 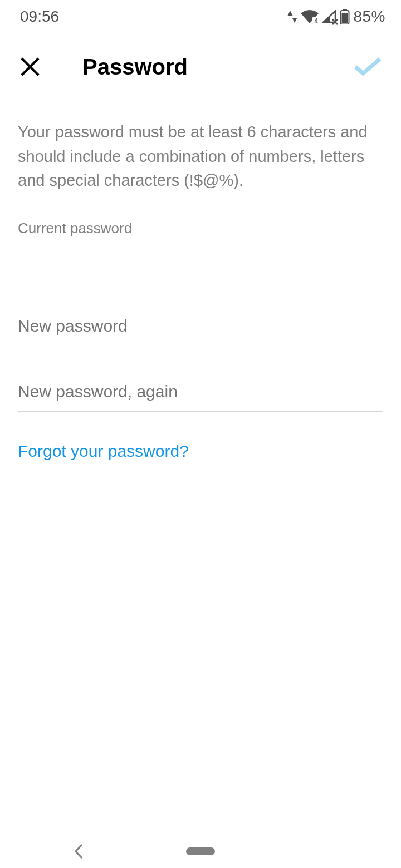 What do you see at coordinates (329, 17) in the screenshot?
I see `cellular-icon` at bounding box center [329, 17].